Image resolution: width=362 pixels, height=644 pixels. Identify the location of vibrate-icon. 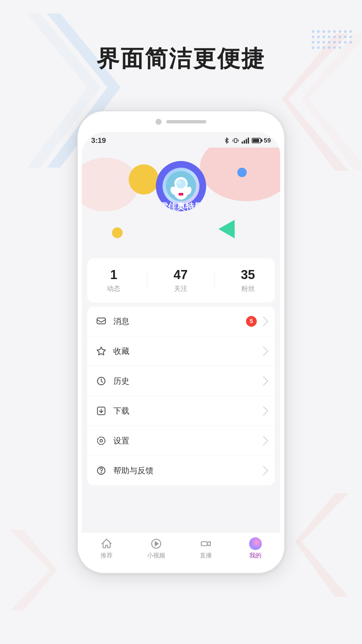
(236, 141).